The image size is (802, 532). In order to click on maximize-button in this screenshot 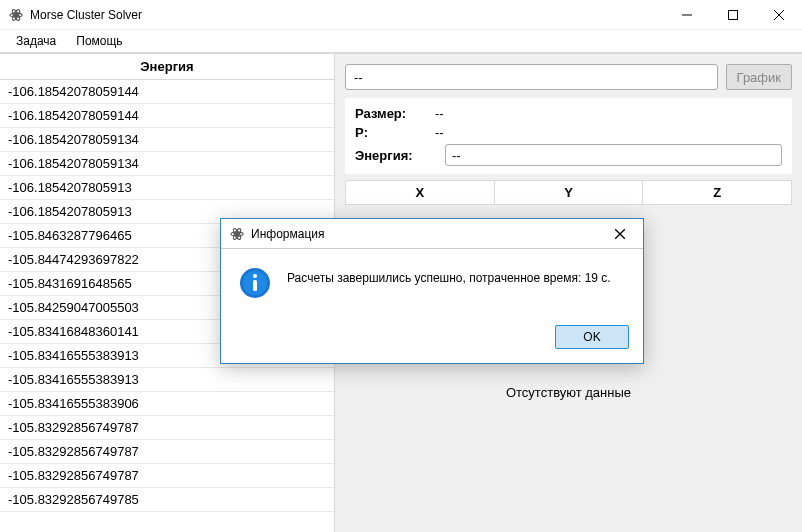, I will do `click(733, 15)`.